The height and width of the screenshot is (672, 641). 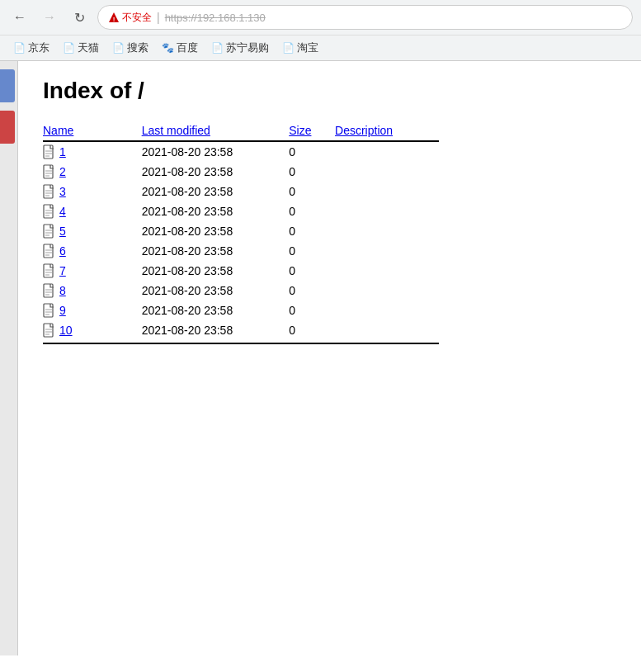 What do you see at coordinates (130, 48) in the screenshot?
I see `bookmark-item: 📄搜索` at bounding box center [130, 48].